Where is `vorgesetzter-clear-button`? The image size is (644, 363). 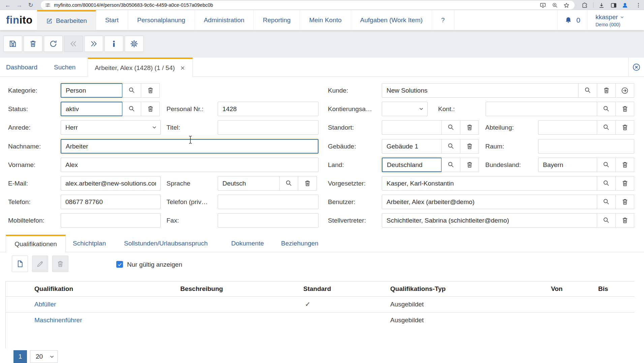
vorgesetzter-clear-button is located at coordinates (625, 183).